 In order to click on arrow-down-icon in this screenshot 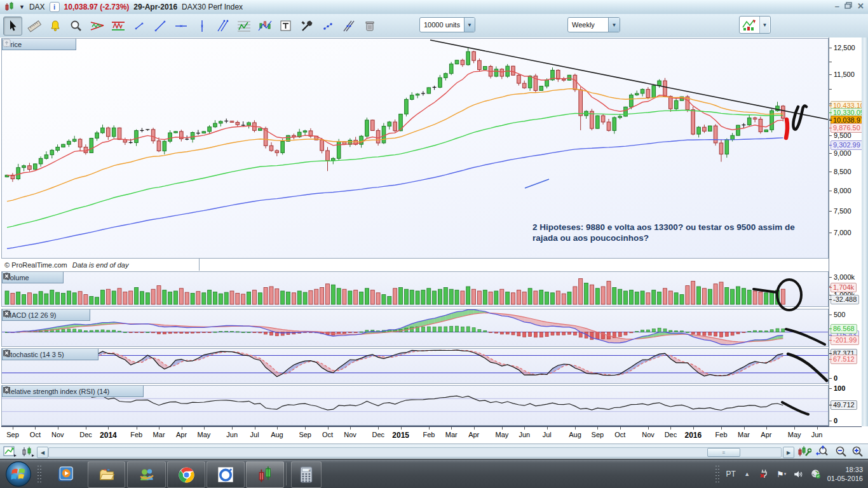, I will do `click(58, 44)`.